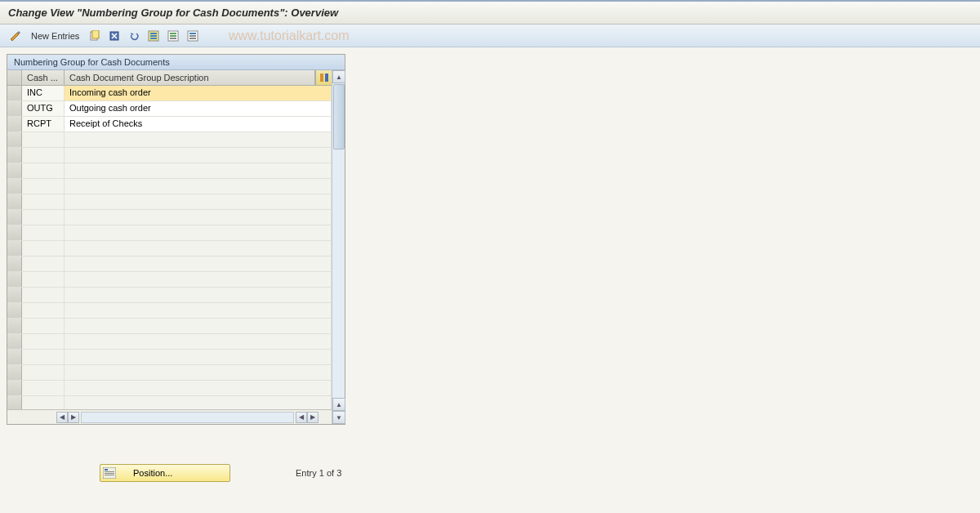 This screenshot has height=513, width=980. I want to click on column-header-cash: Cash ..., so click(43, 78).